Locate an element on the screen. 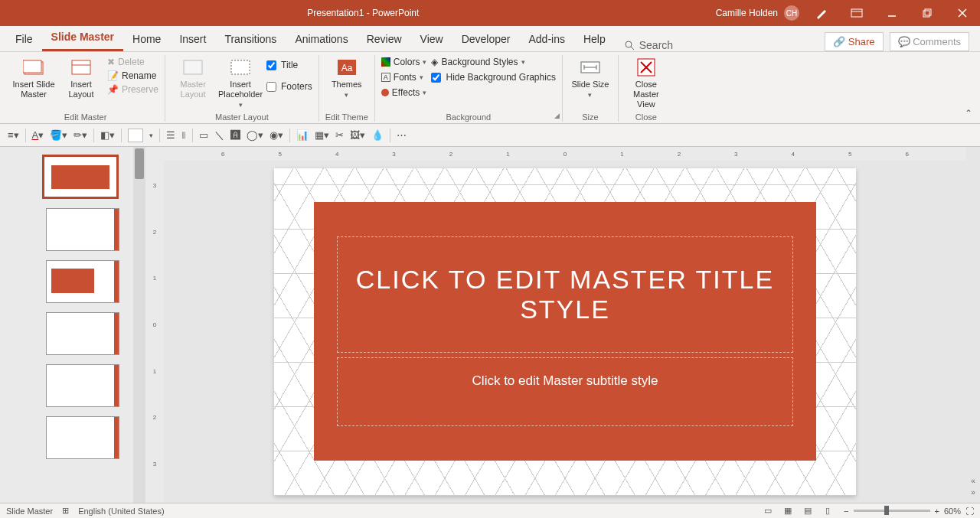 The height and width of the screenshot is (518, 980). insert-placeholder-button: Insert Placeholder is located at coordinates (240, 83).